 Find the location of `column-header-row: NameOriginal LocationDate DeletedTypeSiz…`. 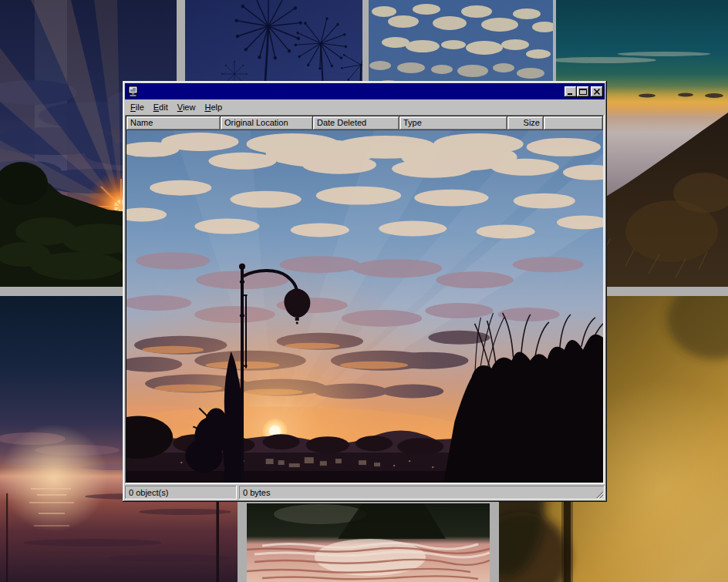

column-header-row: NameOriginal LocationDate DeletedTypeSiz… is located at coordinates (365, 123).